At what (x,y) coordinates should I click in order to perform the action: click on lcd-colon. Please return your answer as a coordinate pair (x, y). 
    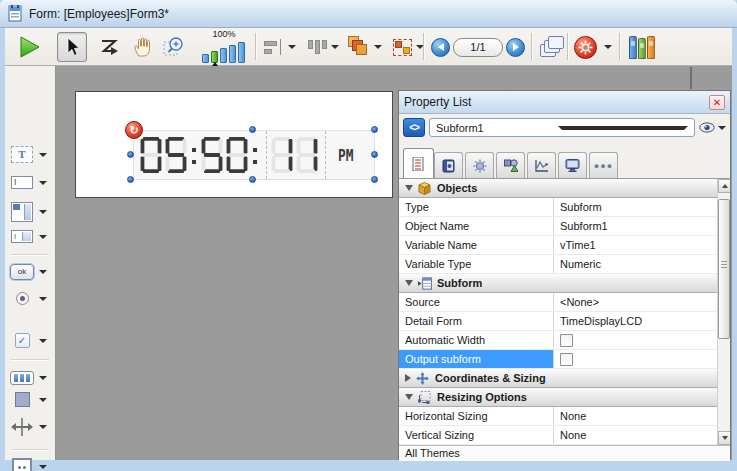
    Looking at the image, I should click on (255, 155).